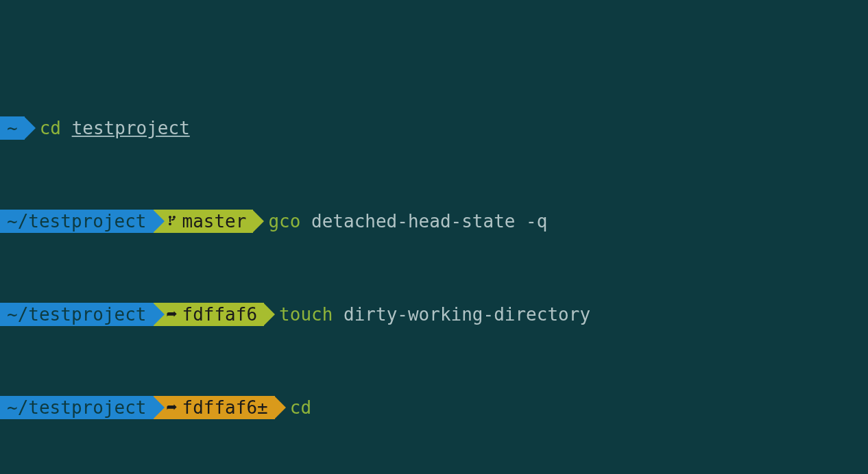 This screenshot has height=474, width=868. Describe the element at coordinates (306, 314) in the screenshot. I see `command: touch` at that location.